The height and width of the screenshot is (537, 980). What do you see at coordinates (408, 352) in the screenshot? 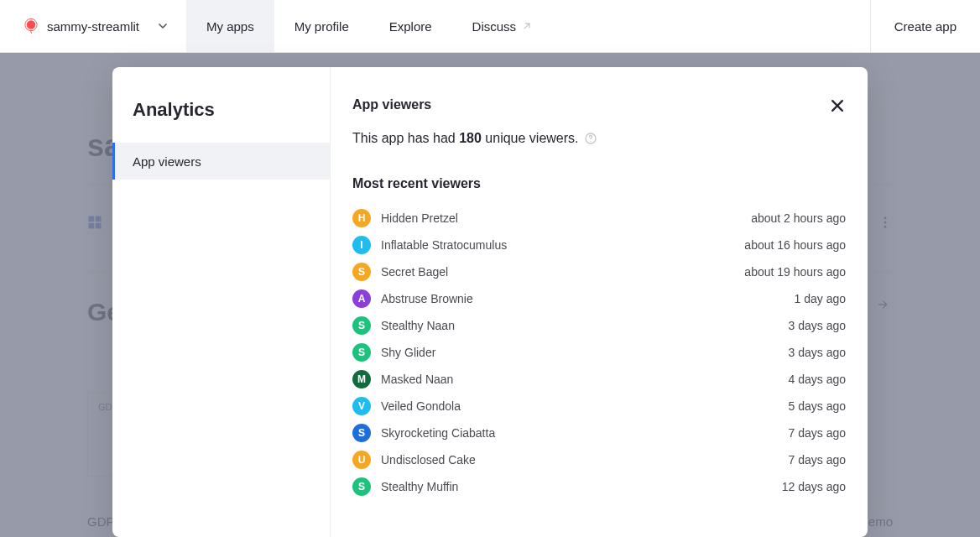
I see `viewer-name: Shy Glider` at bounding box center [408, 352].